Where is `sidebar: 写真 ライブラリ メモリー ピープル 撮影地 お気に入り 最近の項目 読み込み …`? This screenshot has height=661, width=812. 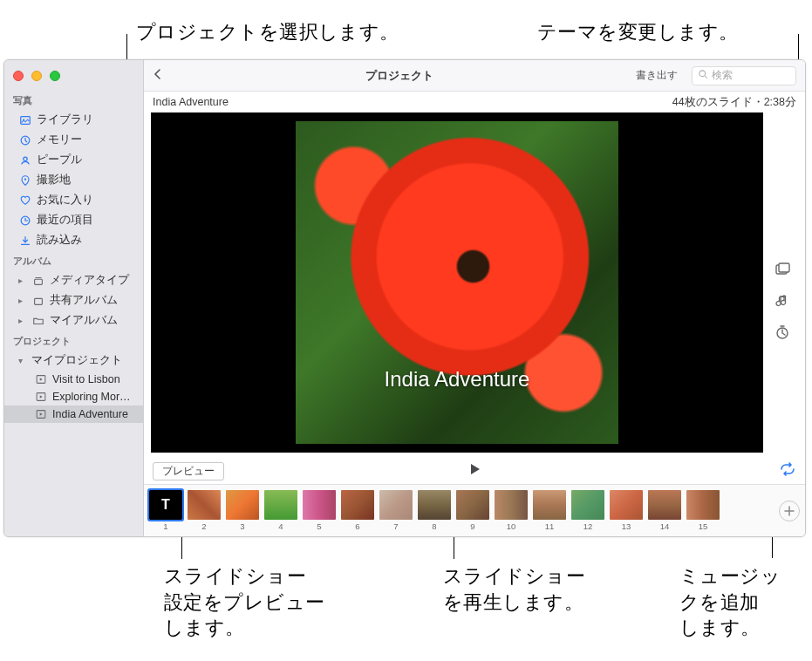 sidebar: 写真 ライブラリ メモリー ピープル 撮影地 お気に入り 最近の項目 読み込み … is located at coordinates (74, 298).